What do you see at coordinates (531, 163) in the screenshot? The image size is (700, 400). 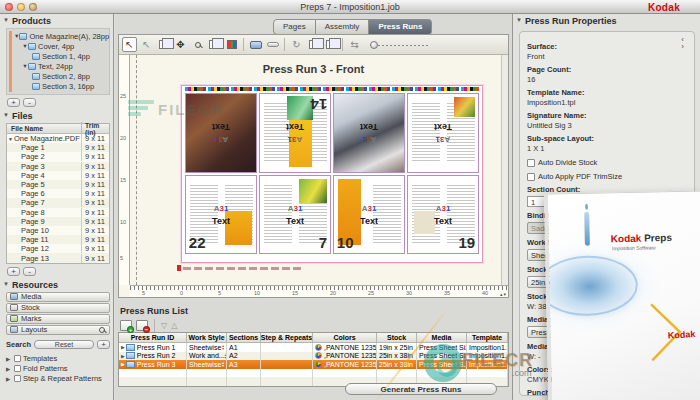 I see `auto-divide-stock-checkbox` at bounding box center [531, 163].